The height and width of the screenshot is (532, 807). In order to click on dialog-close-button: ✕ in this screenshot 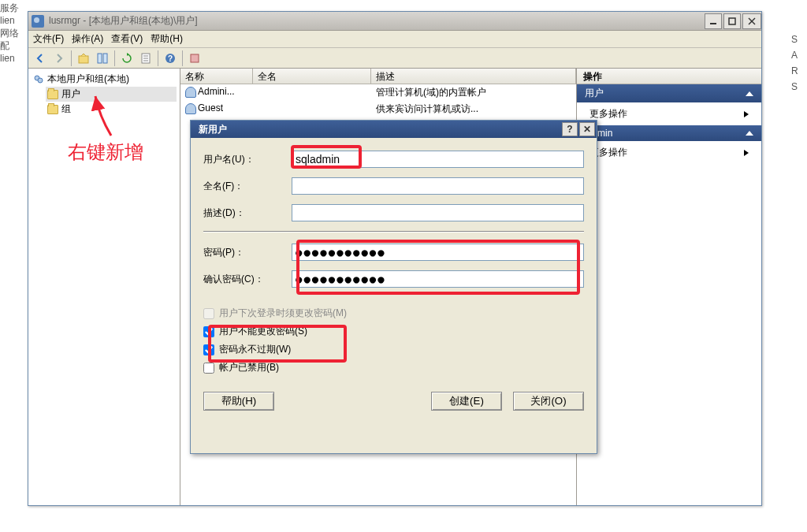, I will do `click(587, 129)`.